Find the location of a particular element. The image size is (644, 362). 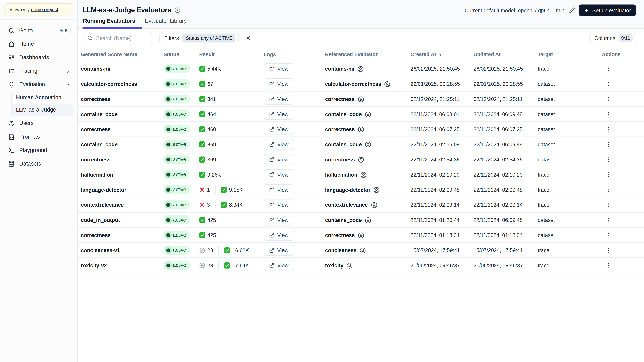

column-header-created-at: Created At▼ is located at coordinates (439, 54).